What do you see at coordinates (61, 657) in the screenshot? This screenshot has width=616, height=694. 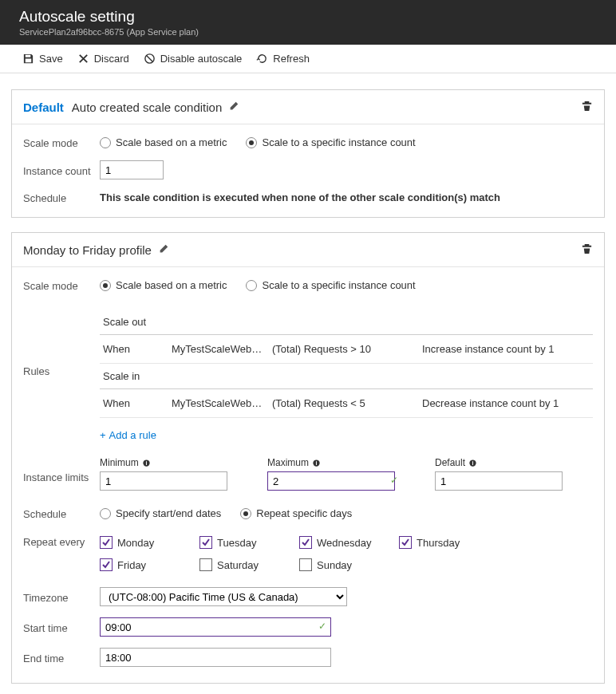 I see `end-time-label: End time` at bounding box center [61, 657].